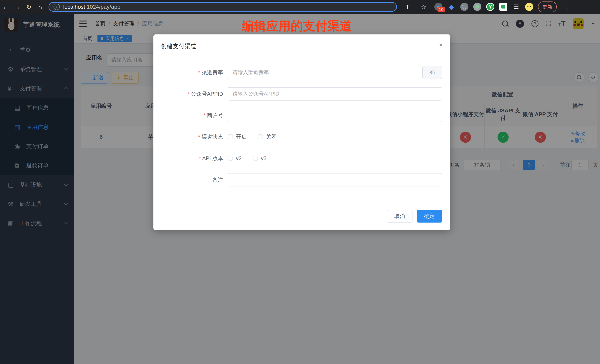 This screenshot has height=364, width=600. Describe the element at coordinates (441, 45) in the screenshot. I see `close-icon: ×` at that location.